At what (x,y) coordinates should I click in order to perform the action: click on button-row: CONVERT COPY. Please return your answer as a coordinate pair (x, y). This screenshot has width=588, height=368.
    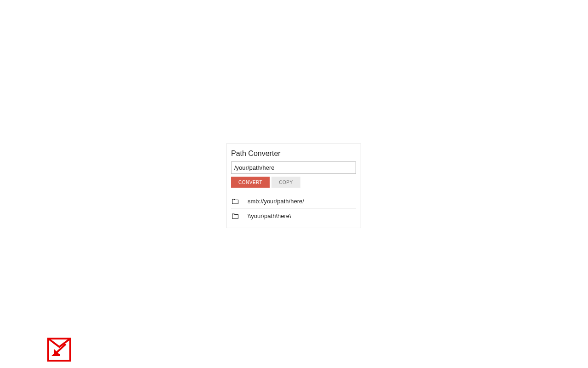
    Looking at the image, I should click on (294, 182).